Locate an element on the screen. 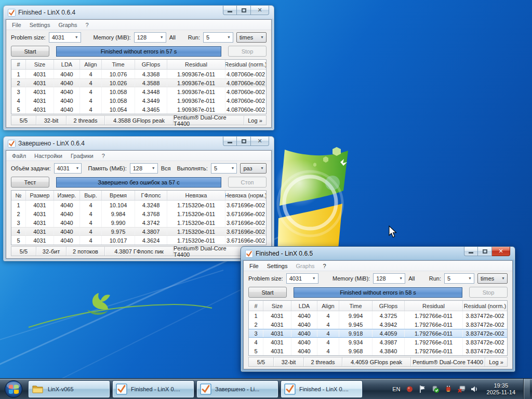 Image resolution: width=532 pixels, height=399 pixels. table-row: 340314040410.0584.34481.909367e-0114.087… is located at coordinates (139, 91).